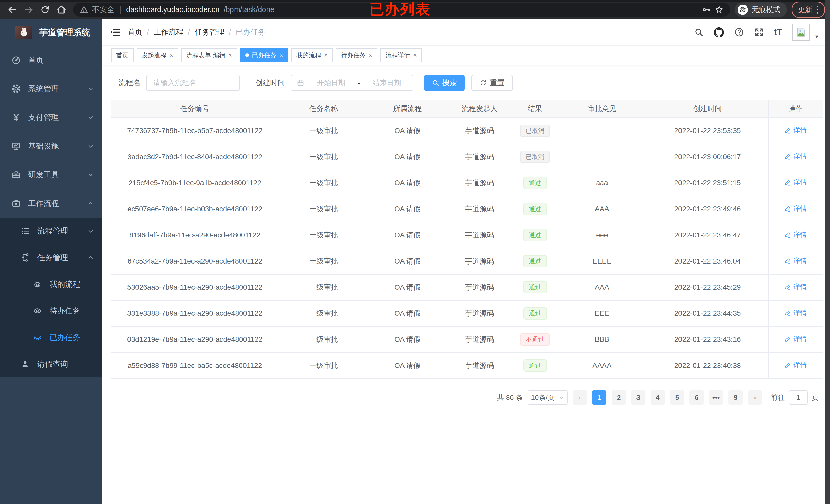 The image size is (830, 504). Describe the element at coordinates (193, 83) in the screenshot. I see `process-name-input` at that location.